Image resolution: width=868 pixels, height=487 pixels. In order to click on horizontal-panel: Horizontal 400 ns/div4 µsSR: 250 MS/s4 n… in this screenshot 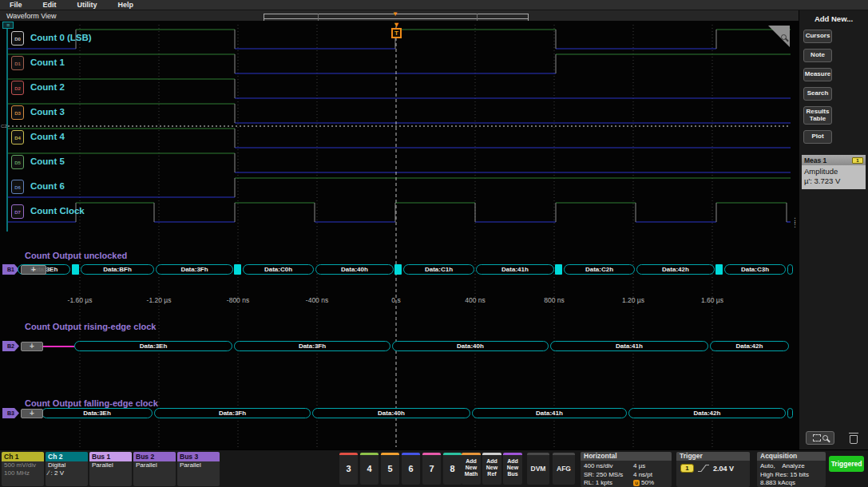, I will do `click(626, 469)`.